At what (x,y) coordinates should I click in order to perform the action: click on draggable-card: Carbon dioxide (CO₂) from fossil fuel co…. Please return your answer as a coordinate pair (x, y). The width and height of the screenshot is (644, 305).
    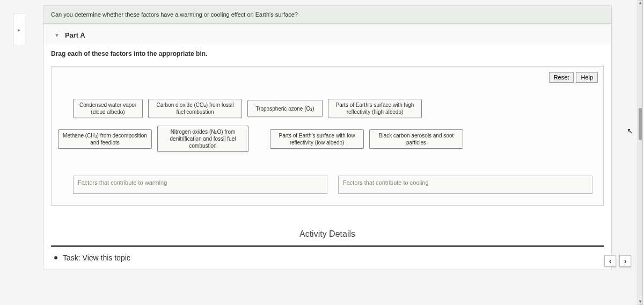
    Looking at the image, I should click on (195, 108).